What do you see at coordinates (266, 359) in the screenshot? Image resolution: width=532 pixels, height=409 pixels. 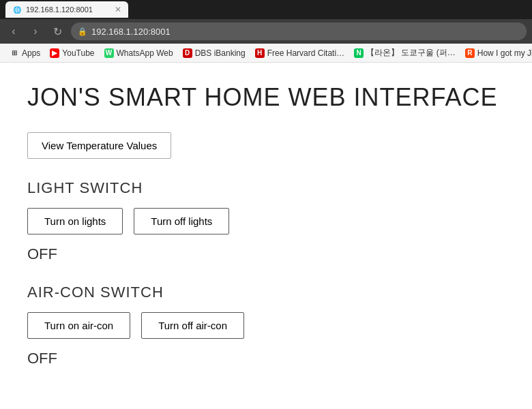 I see `aircon-switch-status: OFF` at bounding box center [266, 359].